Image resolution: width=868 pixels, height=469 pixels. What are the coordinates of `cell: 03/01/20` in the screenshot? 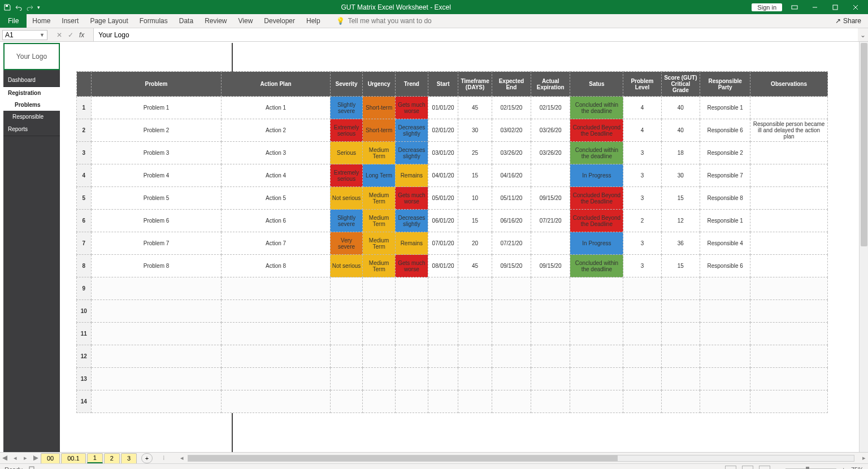 It's located at (443, 153).